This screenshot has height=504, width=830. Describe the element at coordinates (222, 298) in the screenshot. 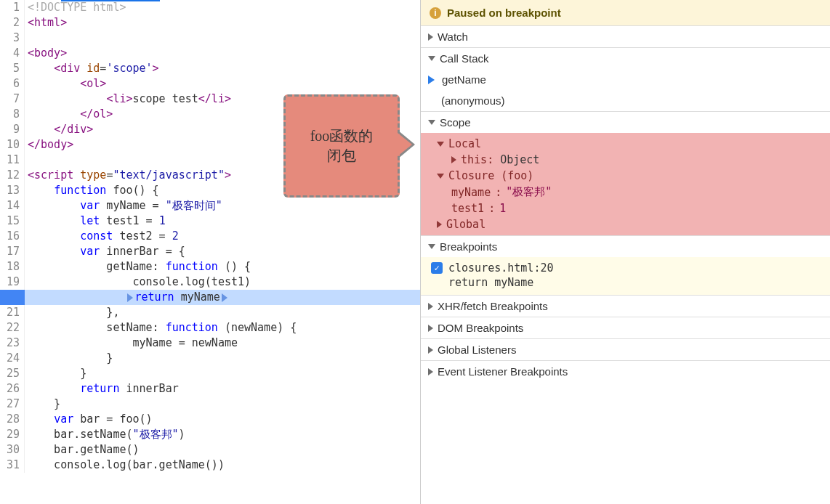

I see `code-line: return myName` at that location.